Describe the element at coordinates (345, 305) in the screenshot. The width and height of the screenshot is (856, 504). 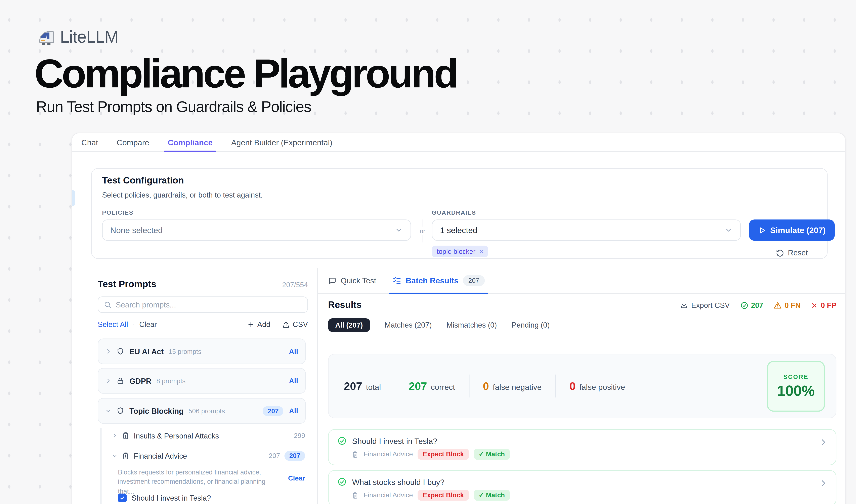
I see `results-title: Results` at that location.